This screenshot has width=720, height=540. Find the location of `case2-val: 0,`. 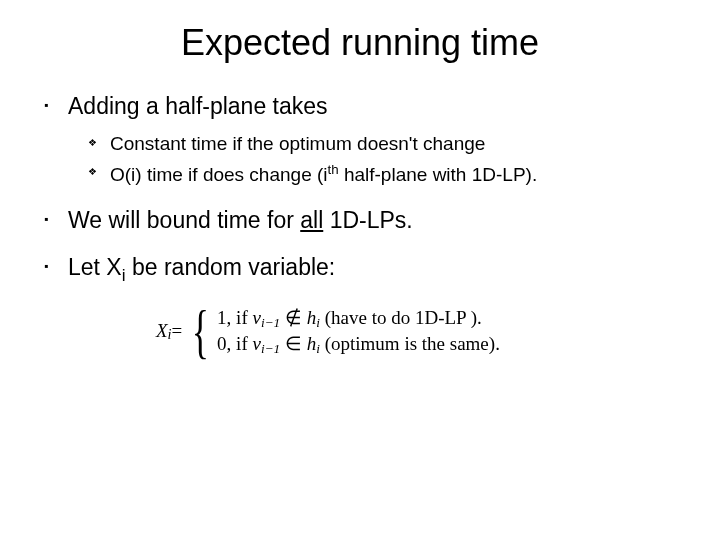

case2-val: 0, is located at coordinates (224, 344).